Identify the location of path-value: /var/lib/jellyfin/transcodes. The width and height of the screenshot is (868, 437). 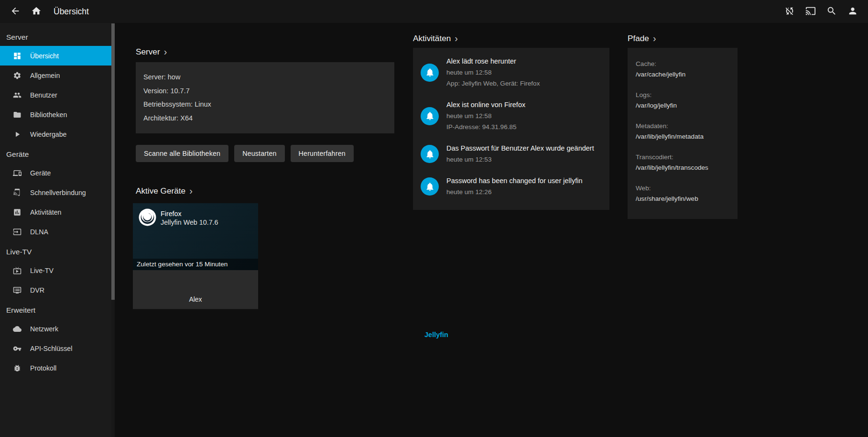
(683, 168).